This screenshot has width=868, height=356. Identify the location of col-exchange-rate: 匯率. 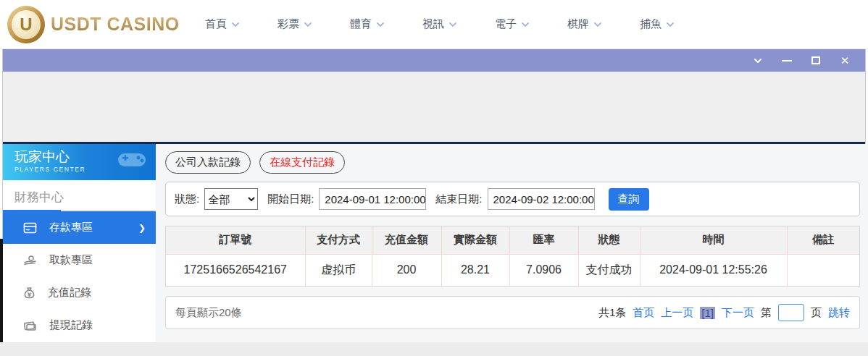
(543, 240).